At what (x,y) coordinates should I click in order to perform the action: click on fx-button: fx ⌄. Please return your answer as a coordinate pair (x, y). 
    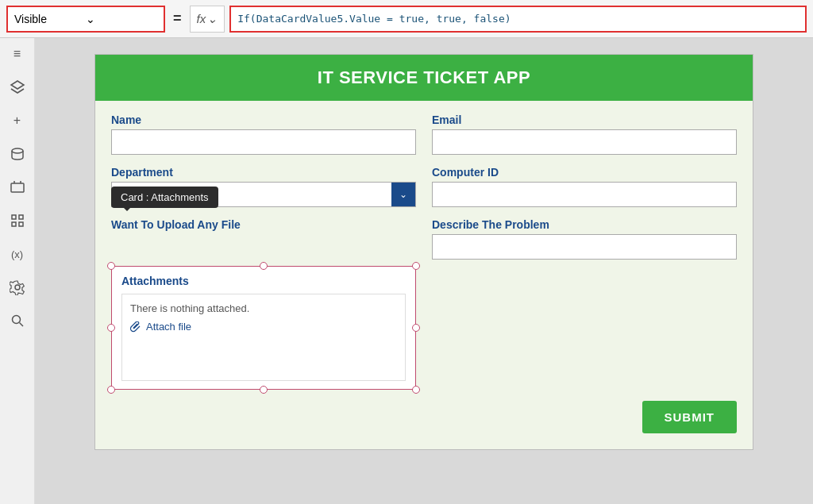
    Looking at the image, I should click on (208, 19).